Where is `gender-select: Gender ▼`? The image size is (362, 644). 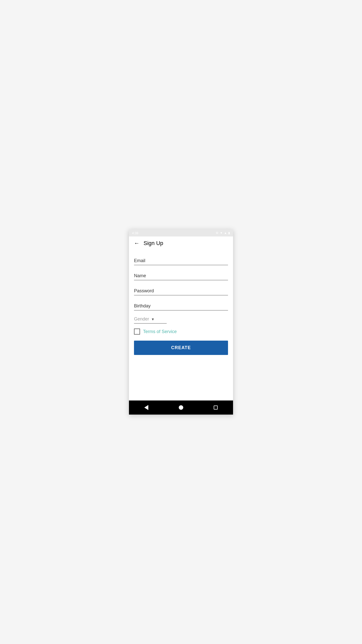
gender-select: Gender ▼ is located at coordinates (150, 320).